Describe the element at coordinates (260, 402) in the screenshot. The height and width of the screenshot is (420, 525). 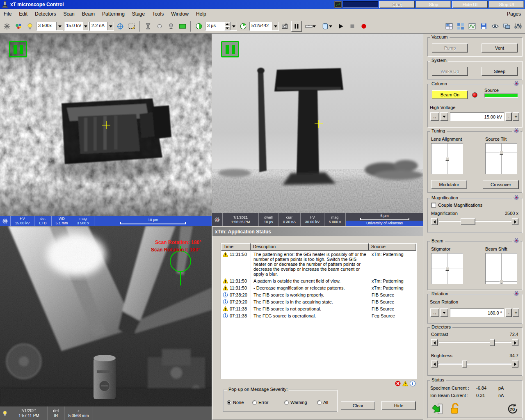
I see `radio-error: Error` at that location.